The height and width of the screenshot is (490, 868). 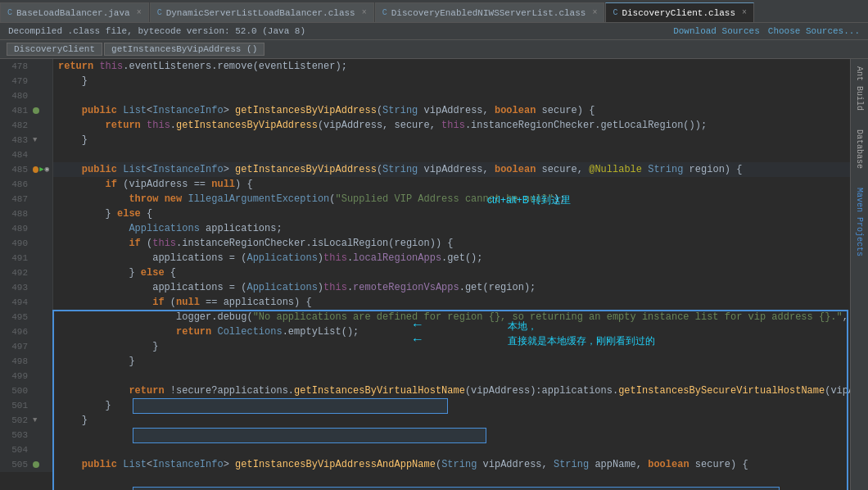 I want to click on linenum-479: 479, so click(x=17, y=81).